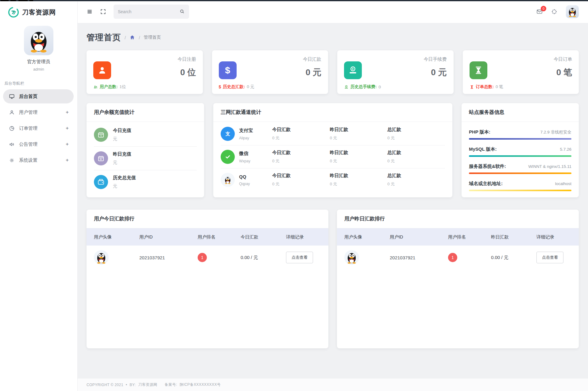 This screenshot has width=588, height=391. I want to click on footer-by-site: 刀客资源网, so click(148, 385).